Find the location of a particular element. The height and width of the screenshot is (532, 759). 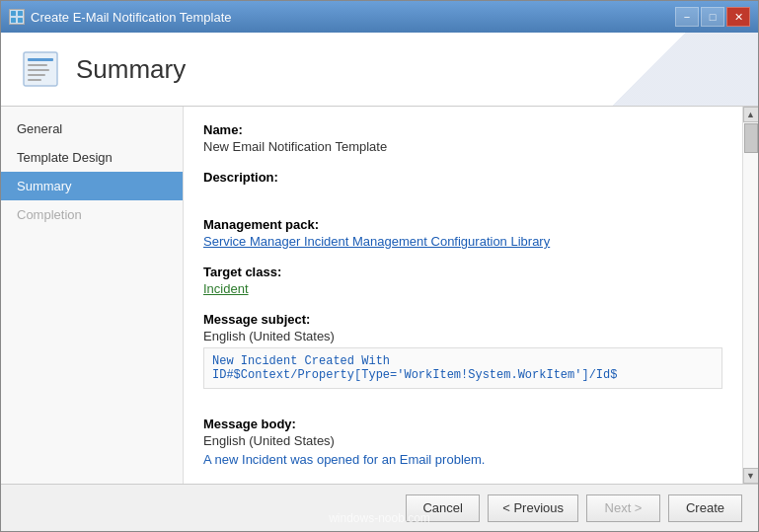

title-bar: Create E-Mail Notification Template − □ … is located at coordinates (379, 17).